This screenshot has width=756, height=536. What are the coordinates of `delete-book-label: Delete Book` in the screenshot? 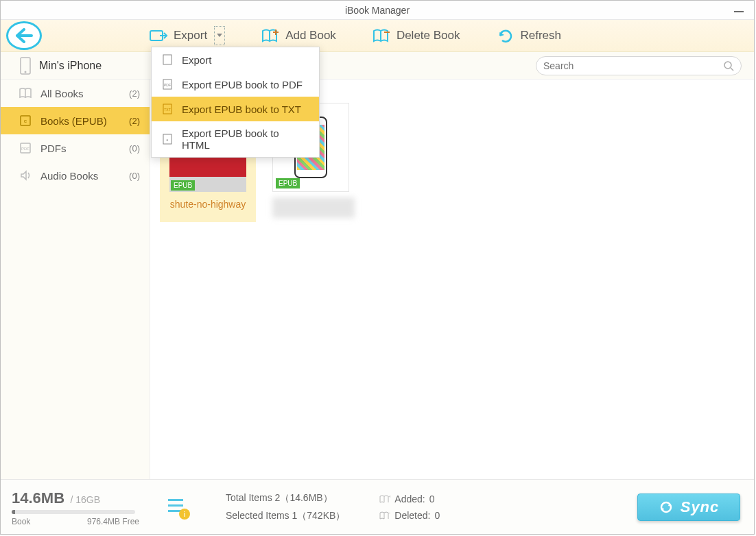 It's located at (428, 36).